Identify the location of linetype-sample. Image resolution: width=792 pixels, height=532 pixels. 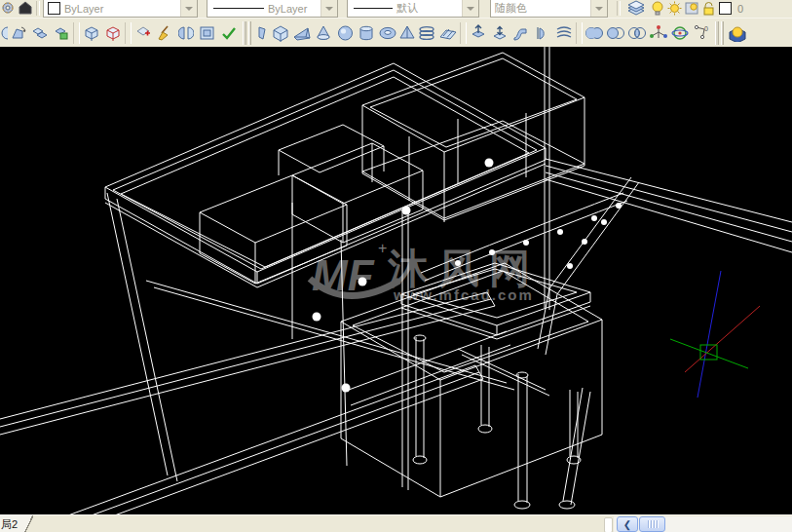
(239, 8).